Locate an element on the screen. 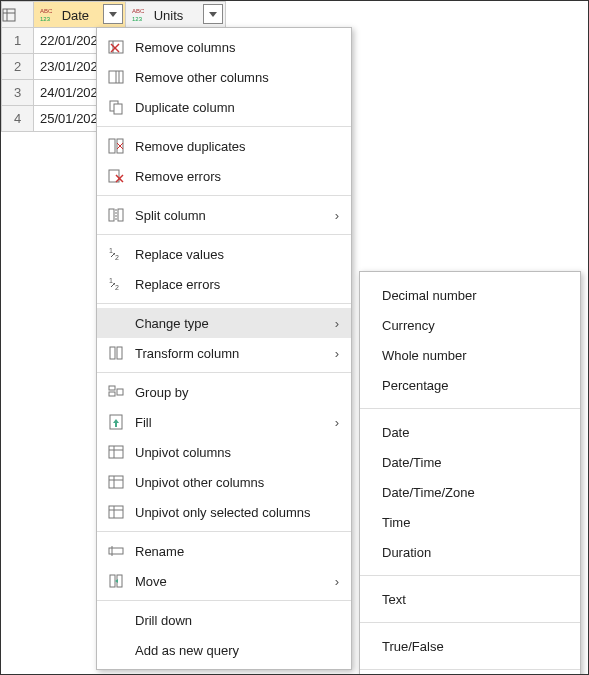 The width and height of the screenshot is (589, 675). menu-label: Time is located at coordinates (475, 522).